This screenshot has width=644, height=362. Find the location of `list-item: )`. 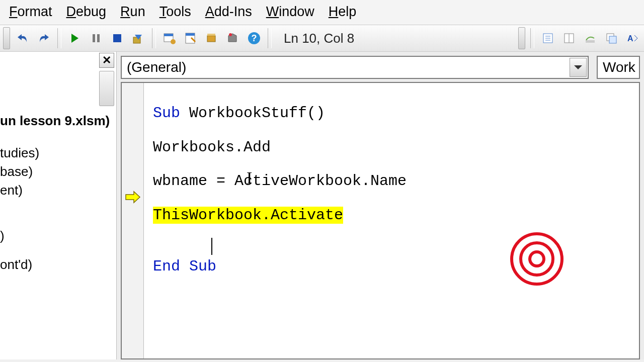

list-item: ) is located at coordinates (58, 236).